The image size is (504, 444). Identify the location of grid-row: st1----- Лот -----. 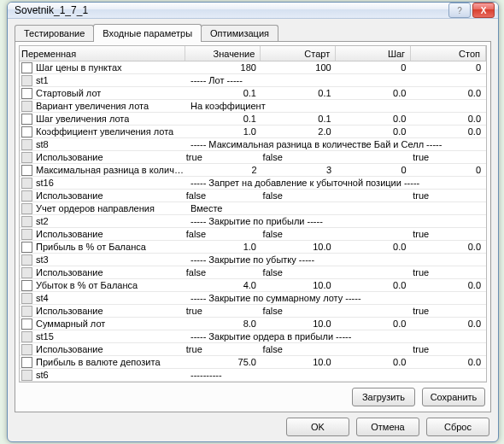
(253, 80).